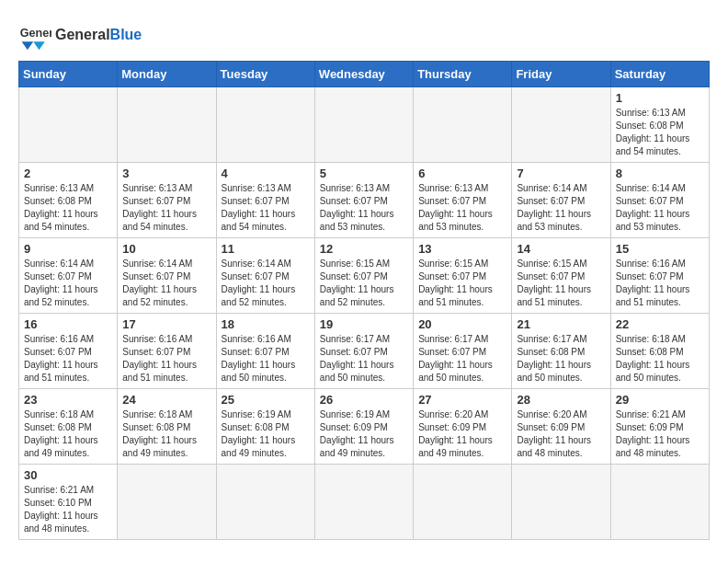 This screenshot has width=728, height=563. What do you see at coordinates (265, 276) in the screenshot?
I see `calendar-day-cell: 11Sunrise: 6:14 AM Sunset: 6:07 PM Dayli…` at bounding box center [265, 276].